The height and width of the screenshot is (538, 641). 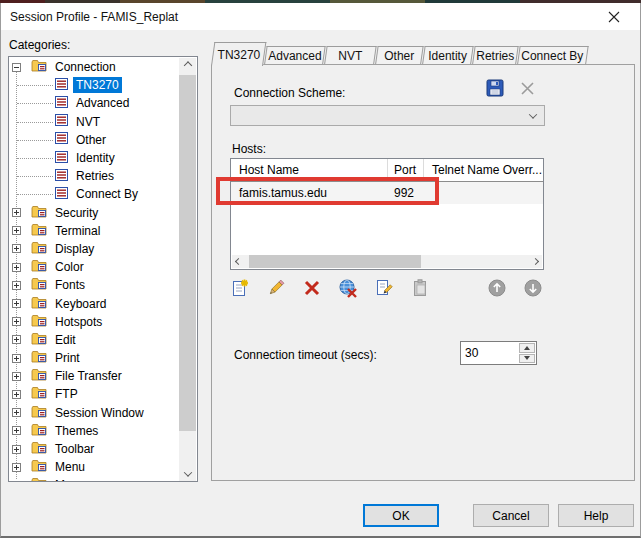 I want to click on category-item-connect-by: Connect By, so click(x=95, y=194).